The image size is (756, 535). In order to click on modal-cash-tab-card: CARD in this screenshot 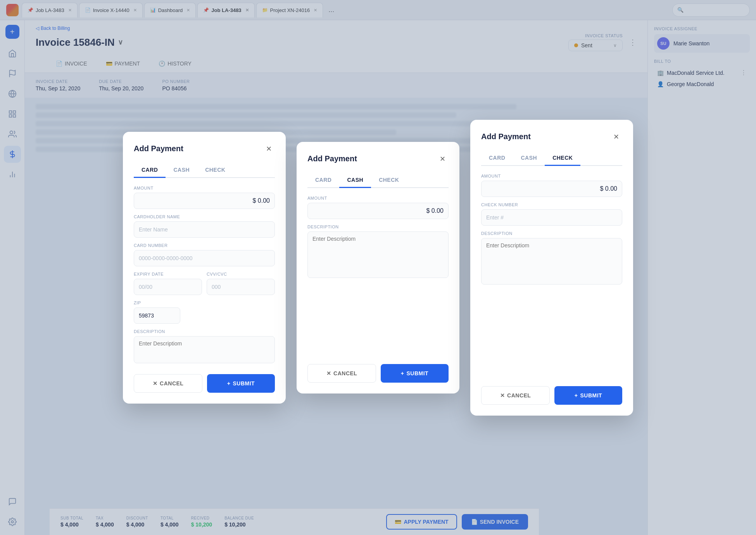, I will do `click(323, 181)`.